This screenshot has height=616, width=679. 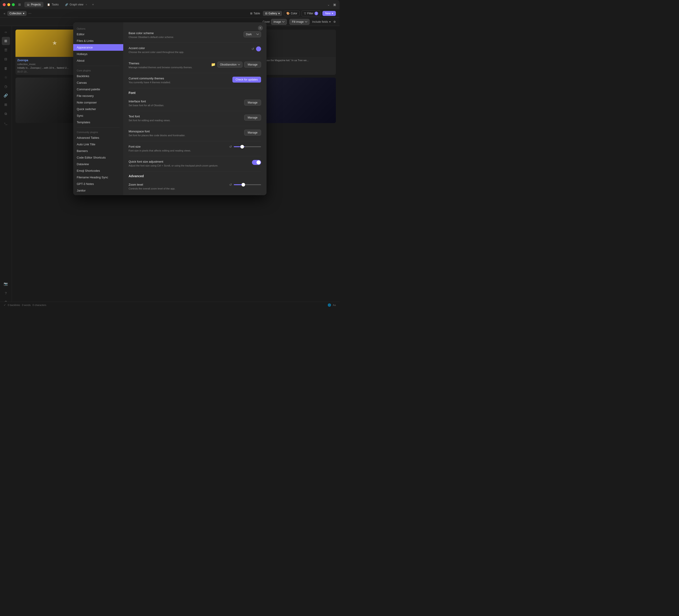 I want to click on gallery-icon: ⊟, so click(x=266, y=13).